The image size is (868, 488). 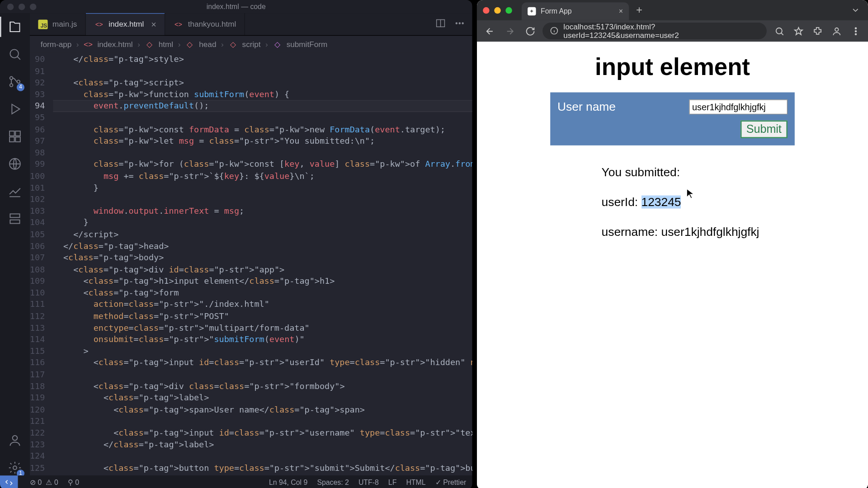 I want to click on expand-icon, so click(x=855, y=10).